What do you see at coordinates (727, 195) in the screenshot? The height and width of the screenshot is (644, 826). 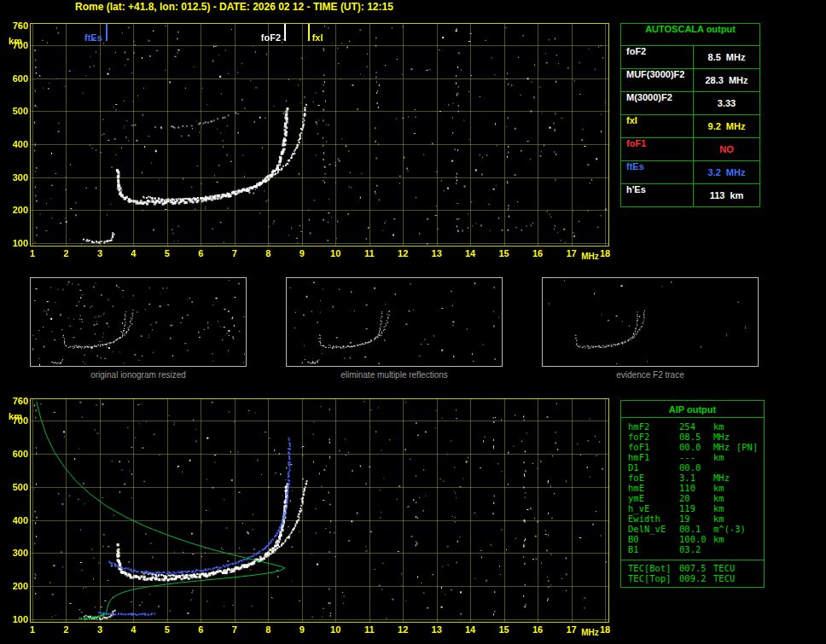 I see `autoscala-row-value: 113km` at bounding box center [727, 195].